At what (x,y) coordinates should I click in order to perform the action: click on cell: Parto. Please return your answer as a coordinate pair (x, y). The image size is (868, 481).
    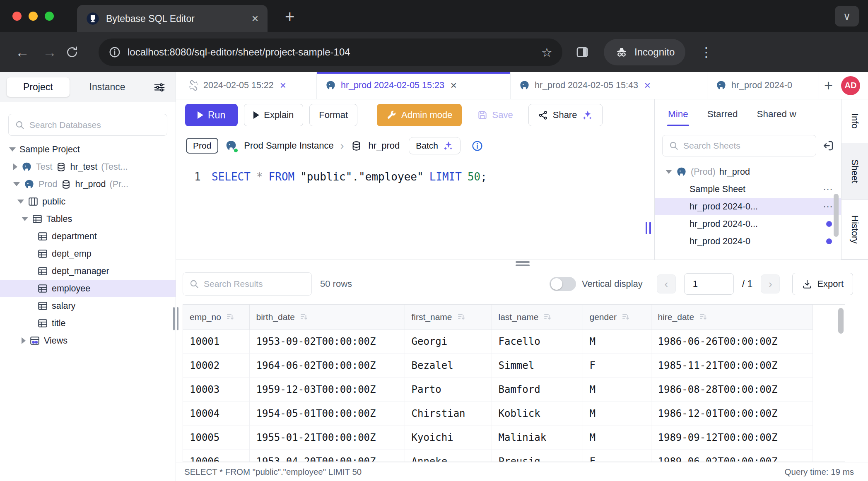
    Looking at the image, I should click on (448, 390).